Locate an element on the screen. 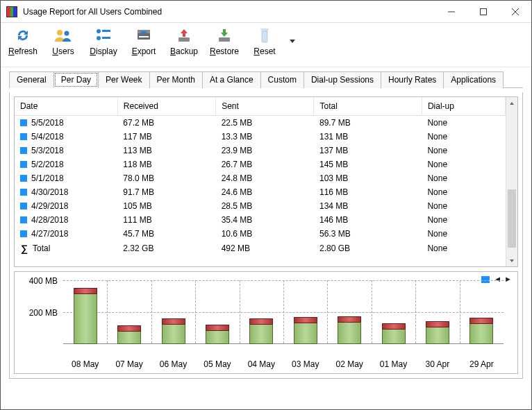 This screenshot has height=410, width=532. cell-received: 118 MB is located at coordinates (167, 164).